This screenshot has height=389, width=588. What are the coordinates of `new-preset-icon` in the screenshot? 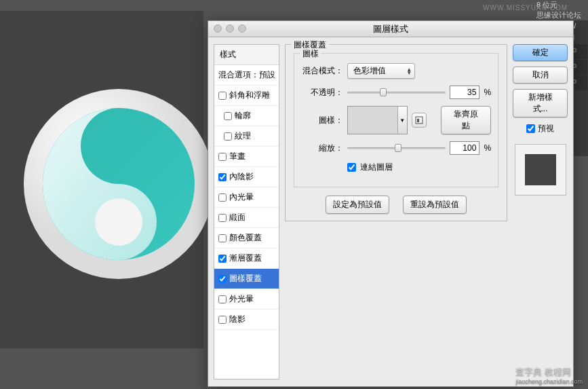 It's located at (419, 120).